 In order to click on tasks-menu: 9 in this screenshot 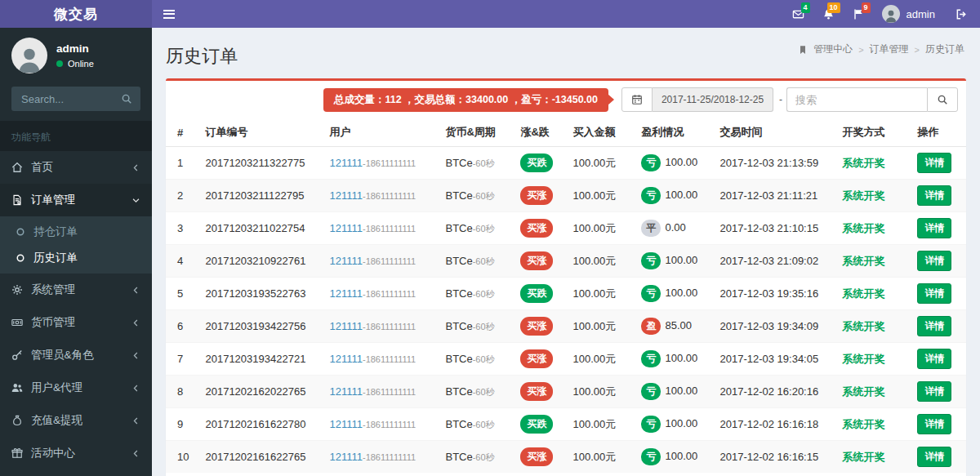, I will do `click(859, 14)`.